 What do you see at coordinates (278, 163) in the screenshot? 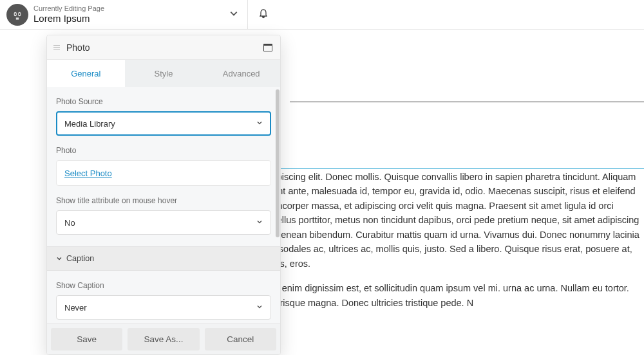
I see `scrollbar` at bounding box center [278, 163].